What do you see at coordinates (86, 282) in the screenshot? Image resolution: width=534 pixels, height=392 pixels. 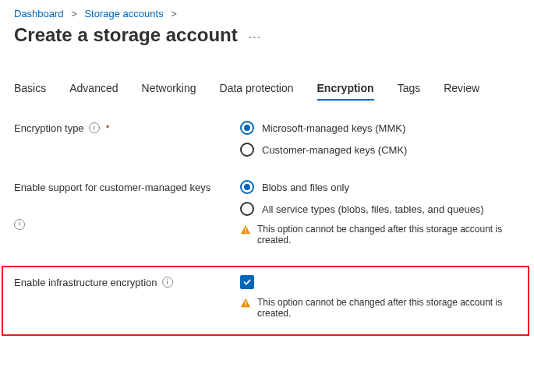 I see `infra-encryption-label: Enable infrastructure encryption` at bounding box center [86, 282].